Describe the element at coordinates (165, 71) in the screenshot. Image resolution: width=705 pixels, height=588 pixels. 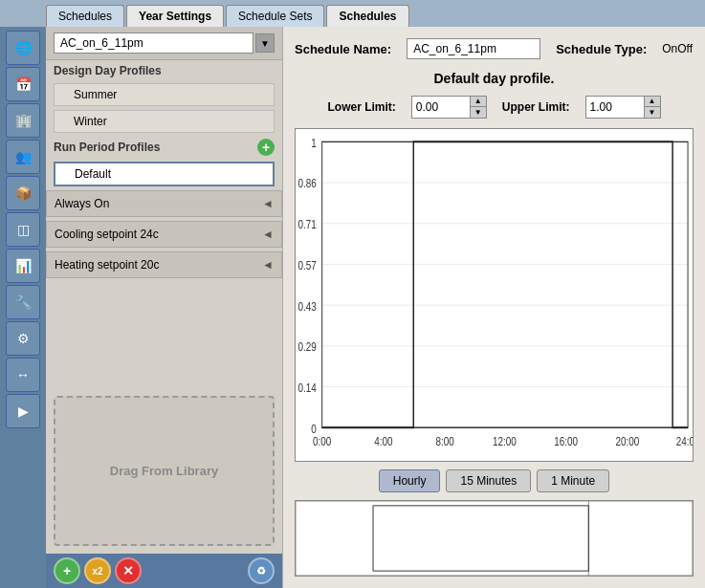
I see `design-day-profiles-header: Design Day Profiles` at that location.